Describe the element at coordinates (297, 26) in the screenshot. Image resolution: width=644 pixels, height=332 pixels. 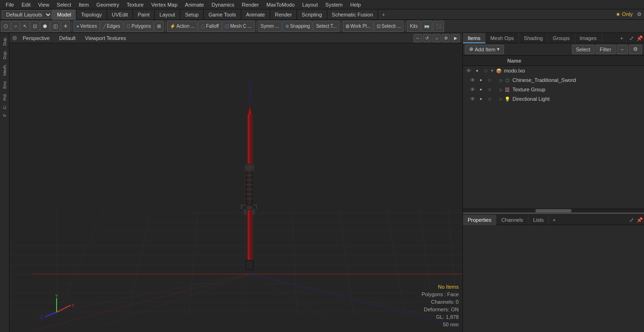
I see `snapping-btn: ⊕ Snapping` at that location.